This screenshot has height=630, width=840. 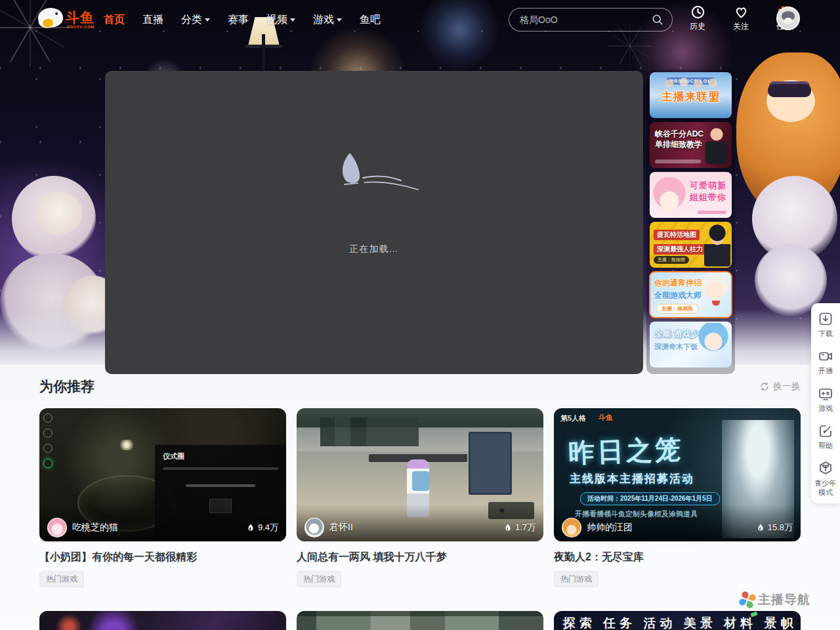 I want to click on text-bar, so click(x=220, y=469).